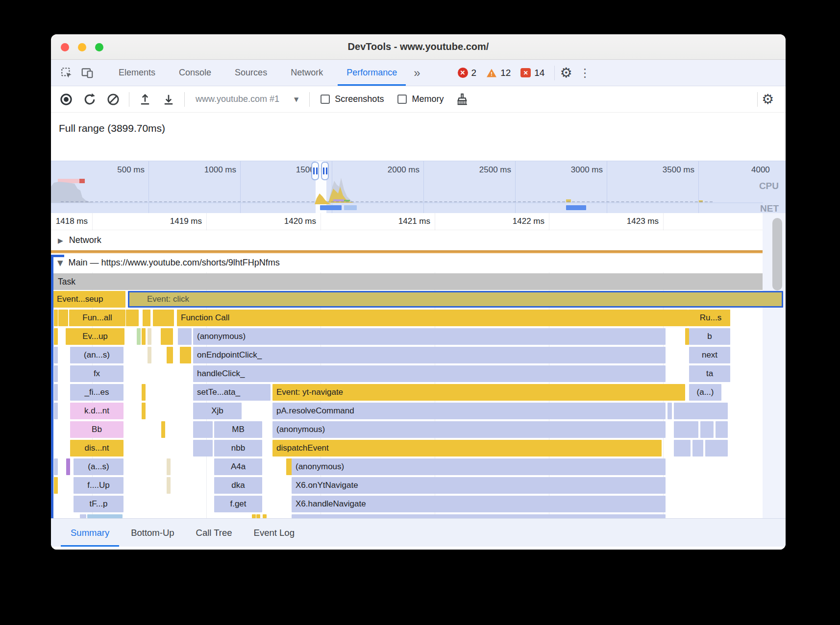 This screenshot has height=625, width=840. What do you see at coordinates (145, 99) in the screenshot?
I see `upload-profile-icon` at bounding box center [145, 99].